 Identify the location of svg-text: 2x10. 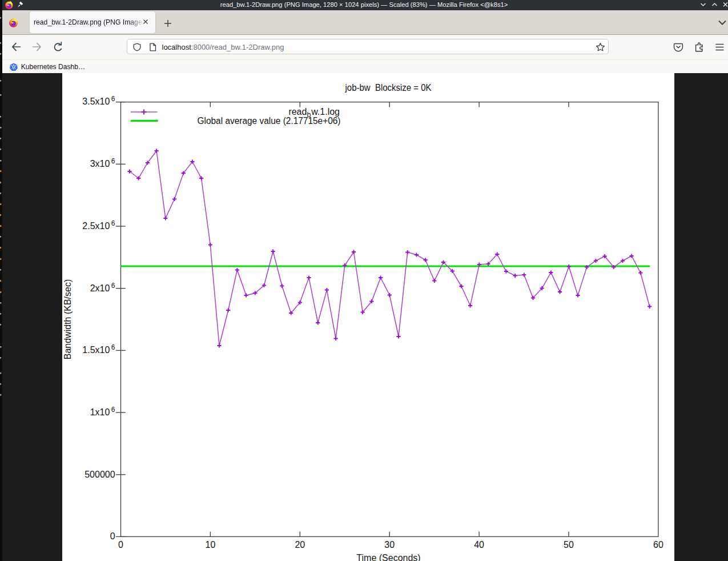
(100, 288).